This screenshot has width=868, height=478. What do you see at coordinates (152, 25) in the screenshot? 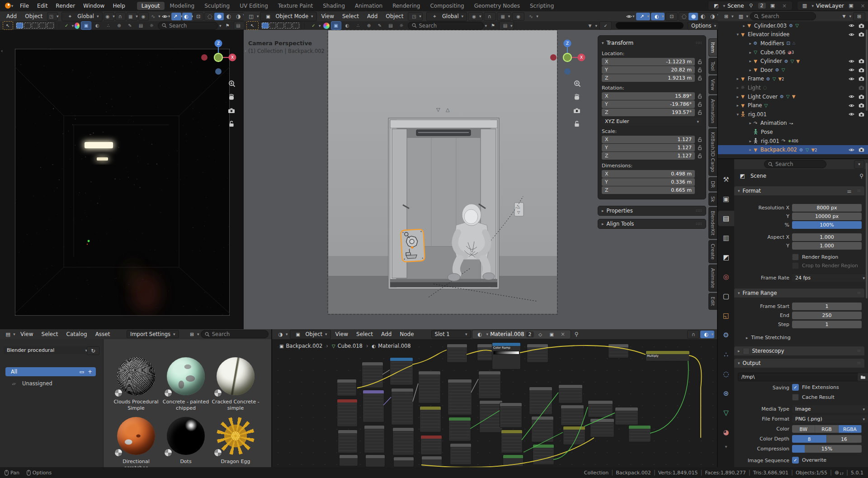
I see `tool-icon-6: ☼` at bounding box center [152, 25].